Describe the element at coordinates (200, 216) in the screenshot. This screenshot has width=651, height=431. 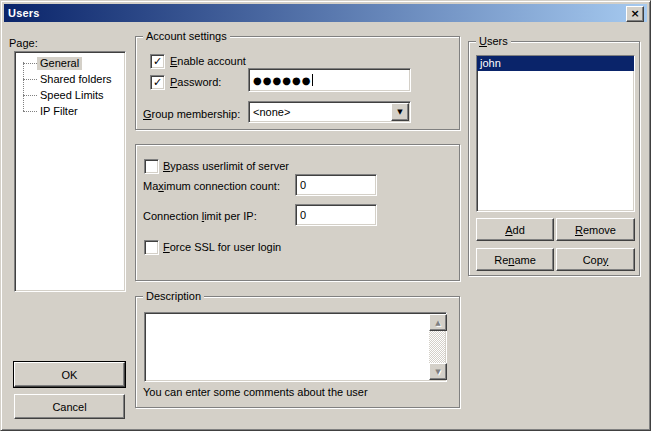
I see `connection-limit-per-ip-label: Connection limit per IP:` at that location.